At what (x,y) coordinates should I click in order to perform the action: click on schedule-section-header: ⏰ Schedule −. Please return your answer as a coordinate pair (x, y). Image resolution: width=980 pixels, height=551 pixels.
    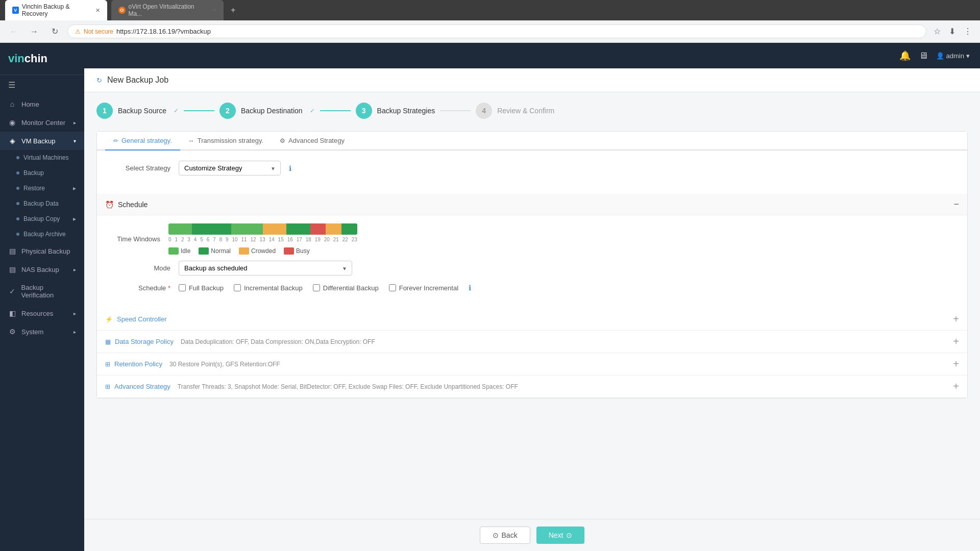
    Looking at the image, I should click on (532, 205).